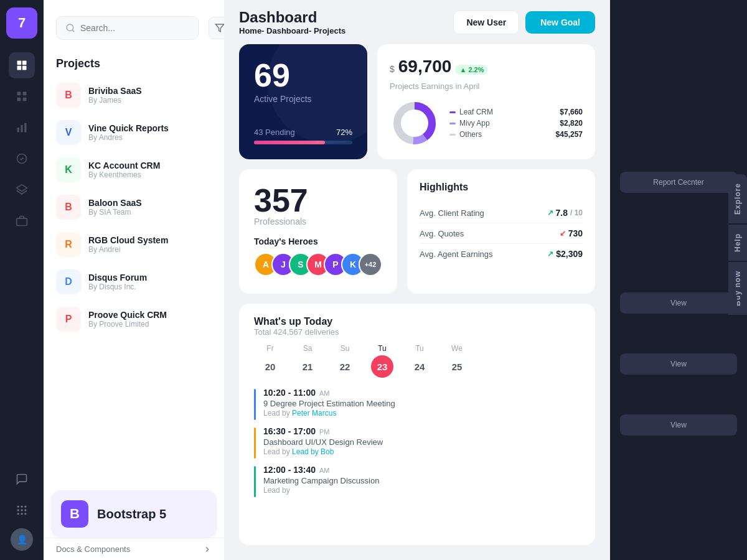  What do you see at coordinates (571, 123) in the screenshot?
I see `legend-value-mivy: $2,820` at bounding box center [571, 123].